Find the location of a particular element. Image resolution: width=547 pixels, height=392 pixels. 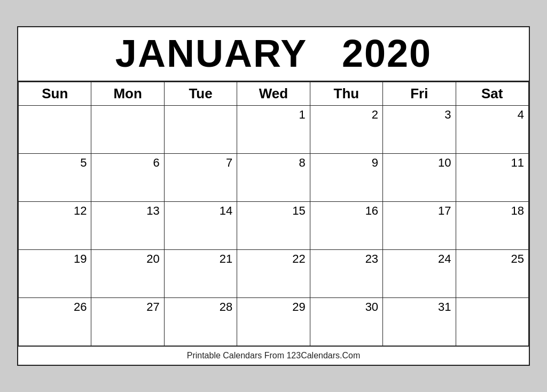

header-tue: Tue is located at coordinates (200, 93).